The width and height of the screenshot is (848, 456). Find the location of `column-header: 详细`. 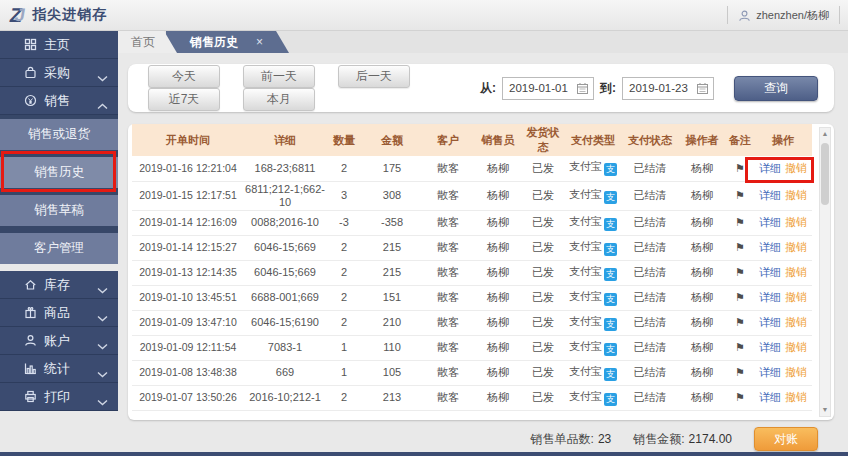

column-header: 详细 is located at coordinates (285, 140).